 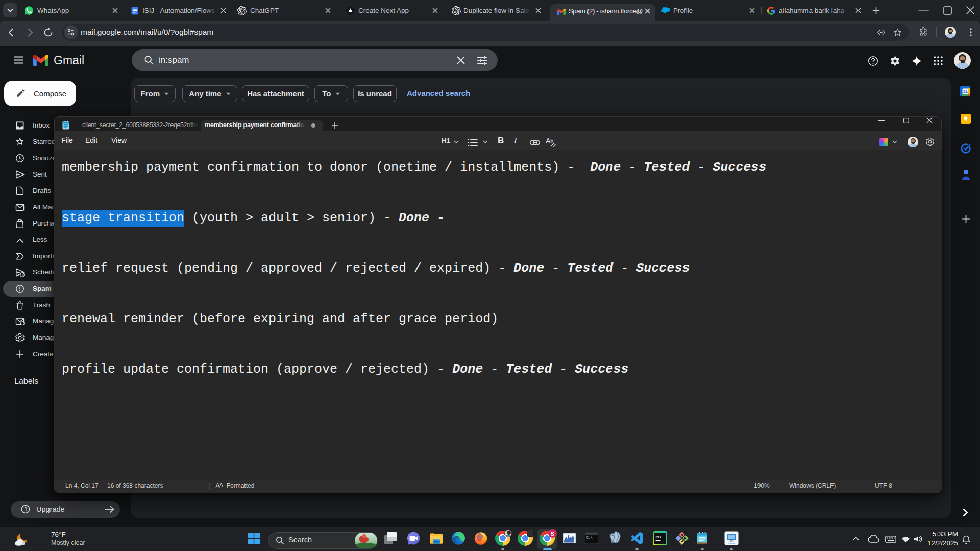 I want to click on svg-text: PC, so click(x=658, y=537).